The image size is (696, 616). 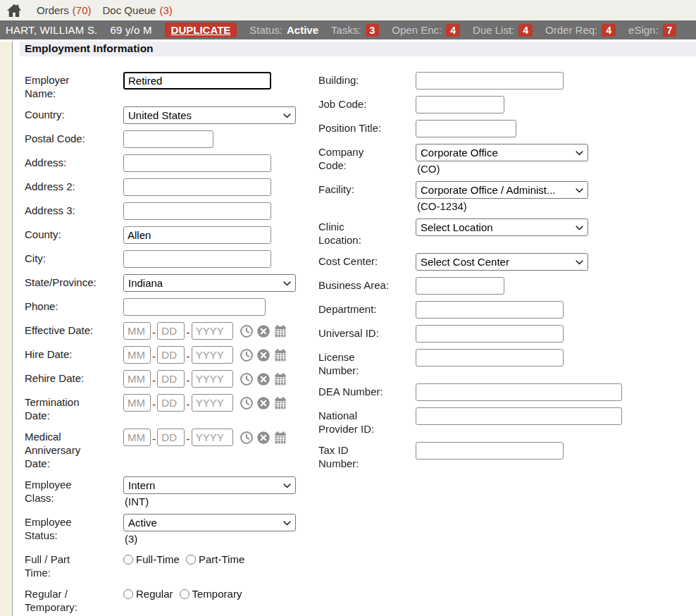 What do you see at coordinates (74, 408) in the screenshot?
I see `termination-date-label: Termination Date:` at bounding box center [74, 408].